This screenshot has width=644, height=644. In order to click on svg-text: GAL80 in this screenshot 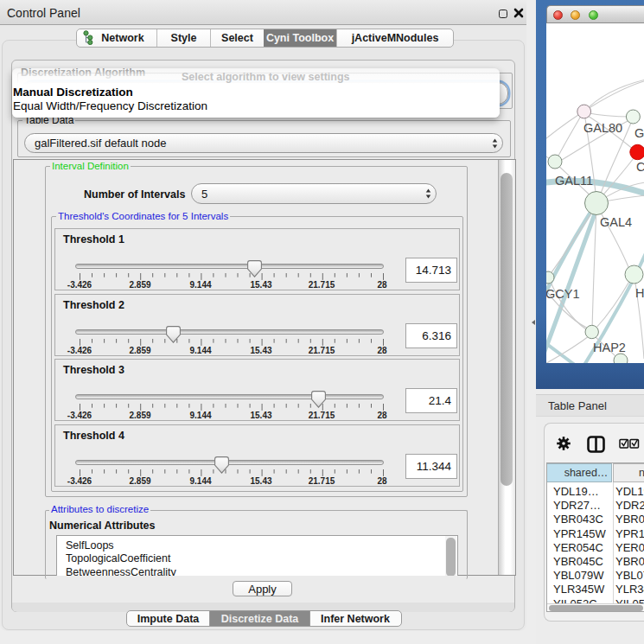, I will do `click(603, 128)`.